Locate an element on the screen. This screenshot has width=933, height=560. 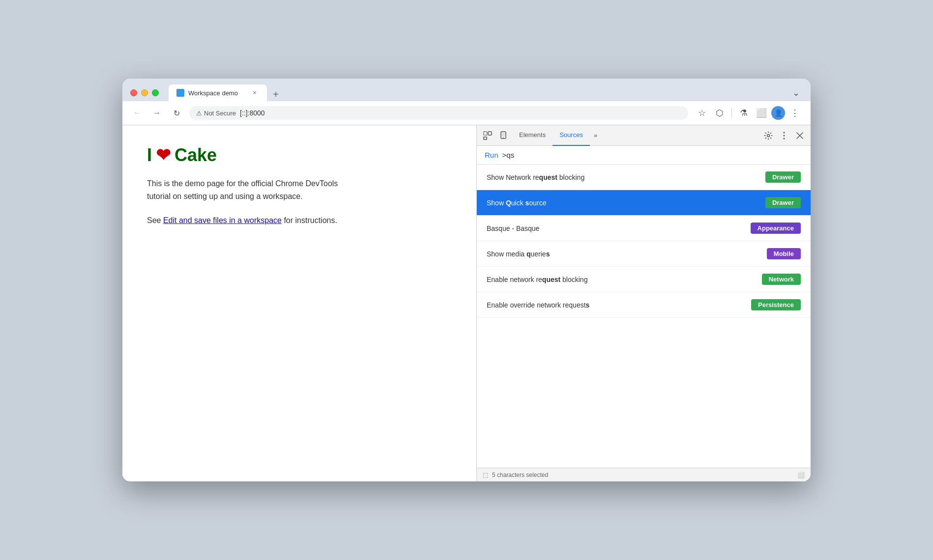
status-icon: ⬚ is located at coordinates (486, 475).